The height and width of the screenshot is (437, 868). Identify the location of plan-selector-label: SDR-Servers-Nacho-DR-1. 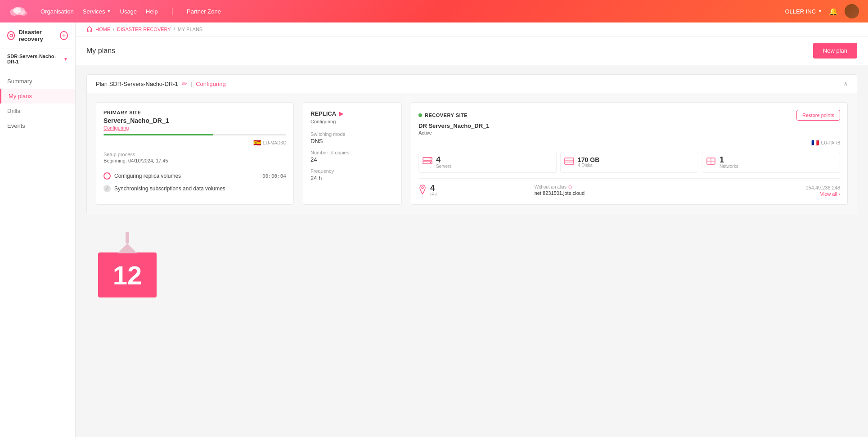
(35, 59).